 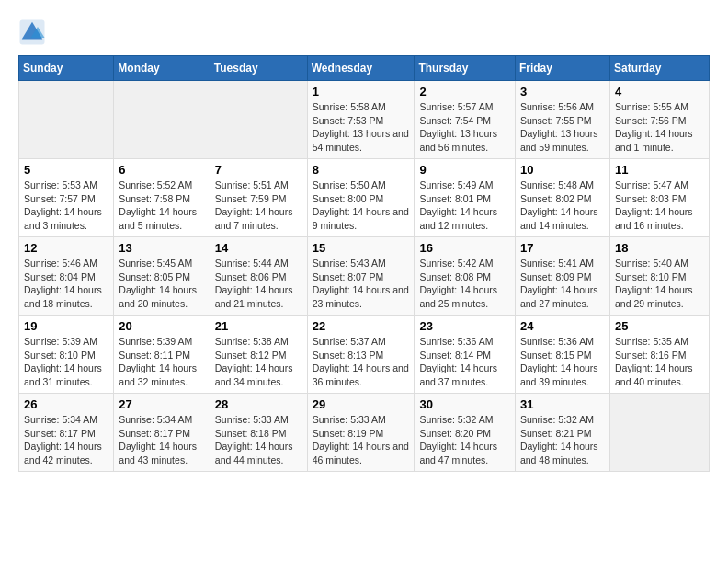 I want to click on day-info: Sunrise: 5:48 AMSunset: 8:02 PMDaylight:…, so click(x=563, y=206).